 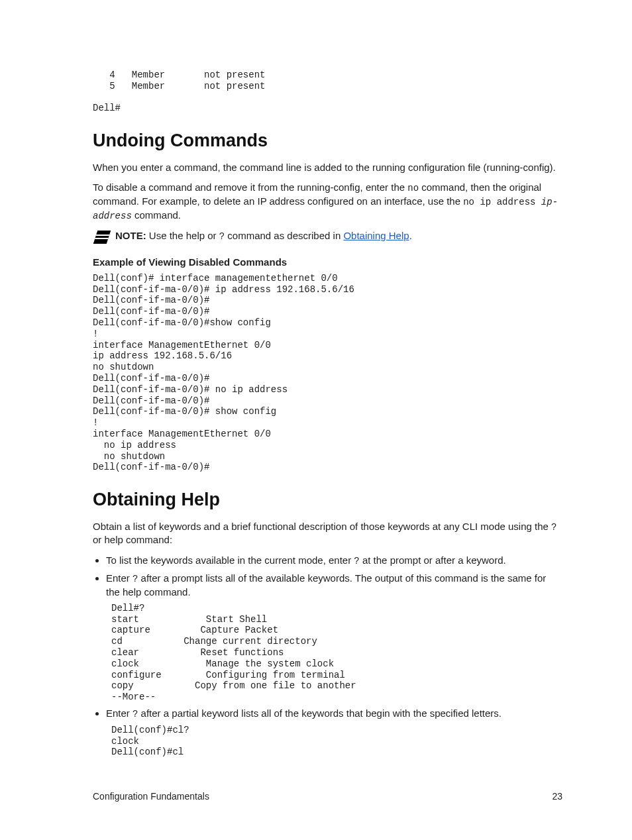 I want to click on code-block-partial: Dell(conf)#cl? clock Dell(conf)#cl, so click(x=337, y=741).